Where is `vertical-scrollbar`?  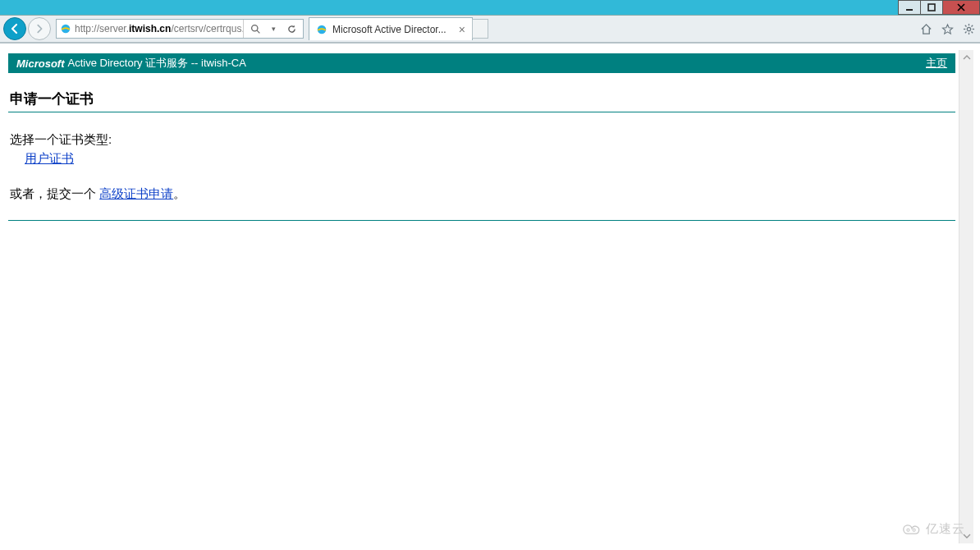 vertical-scrollbar is located at coordinates (966, 297).